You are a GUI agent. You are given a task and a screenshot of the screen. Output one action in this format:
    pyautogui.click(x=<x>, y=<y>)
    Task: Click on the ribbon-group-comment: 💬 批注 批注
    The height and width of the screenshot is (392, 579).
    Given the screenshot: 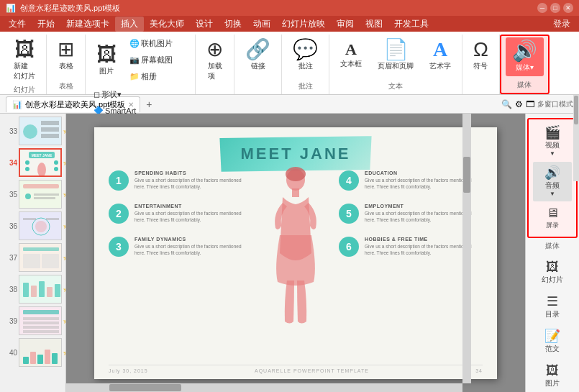 What is the action you would take?
    pyautogui.click(x=306, y=65)
    